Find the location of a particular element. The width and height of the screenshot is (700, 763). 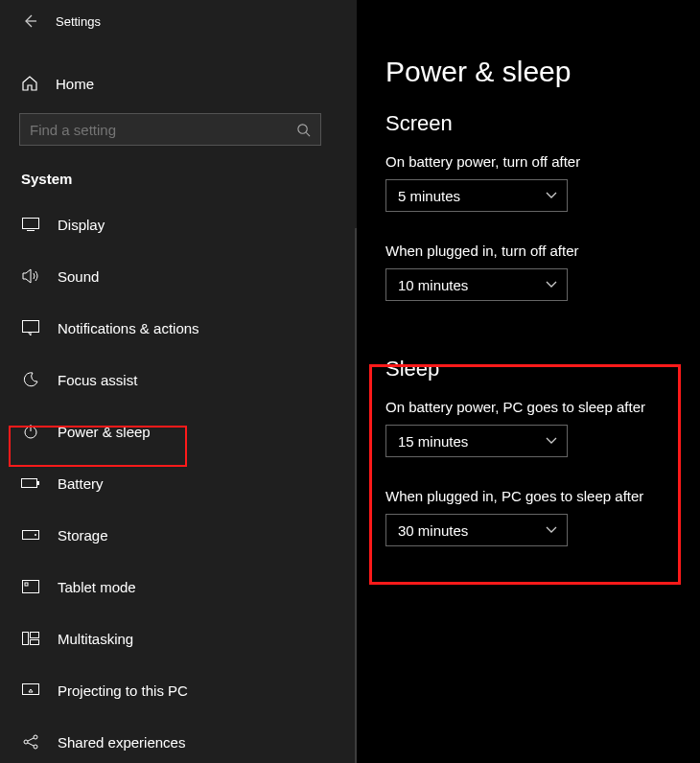

screen-battery-dropdown: 5 minutes is located at coordinates (477, 196).